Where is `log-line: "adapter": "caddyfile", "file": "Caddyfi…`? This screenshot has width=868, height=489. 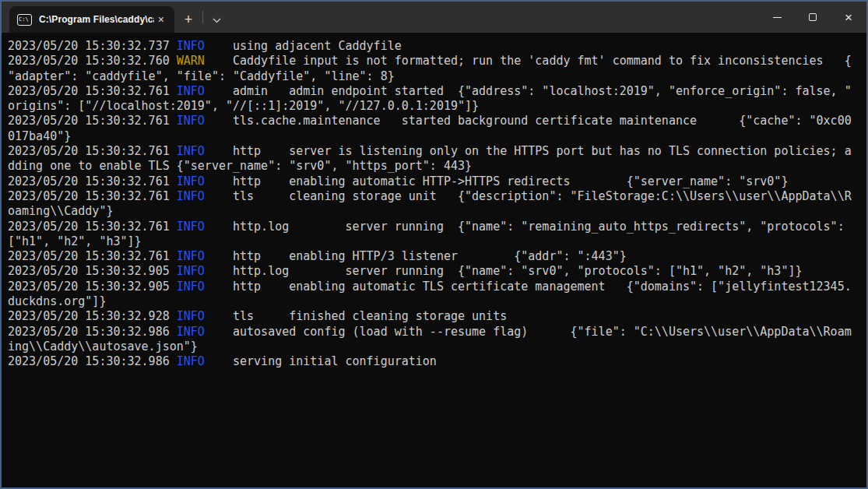 log-line: "adapter": "caddyfile", "file": "Caddyfi… is located at coordinates (438, 76).